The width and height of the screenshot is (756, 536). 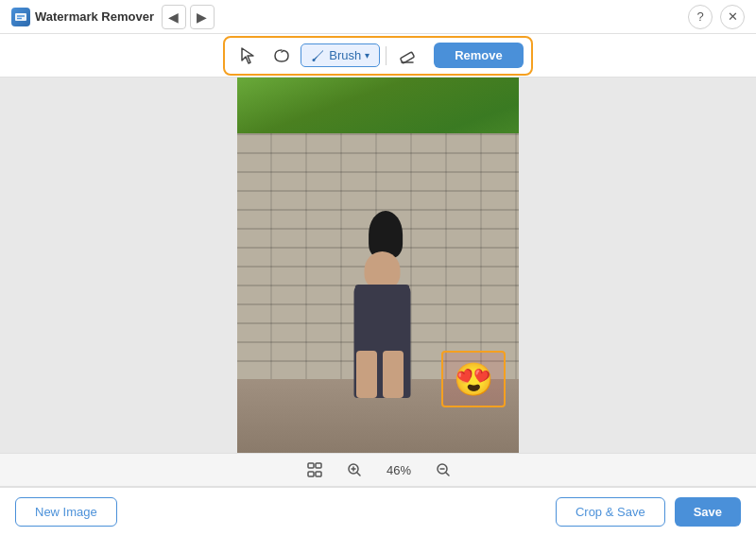 I want to click on zoom-level-display: 46%, so click(x=399, y=471).